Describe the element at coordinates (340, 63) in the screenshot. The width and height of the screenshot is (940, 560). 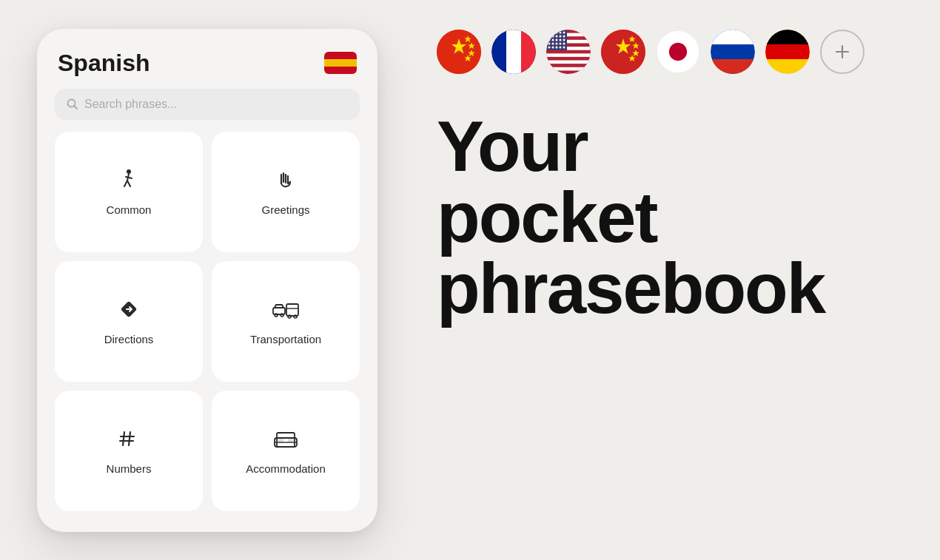
I see `flag-mid-stripe` at that location.